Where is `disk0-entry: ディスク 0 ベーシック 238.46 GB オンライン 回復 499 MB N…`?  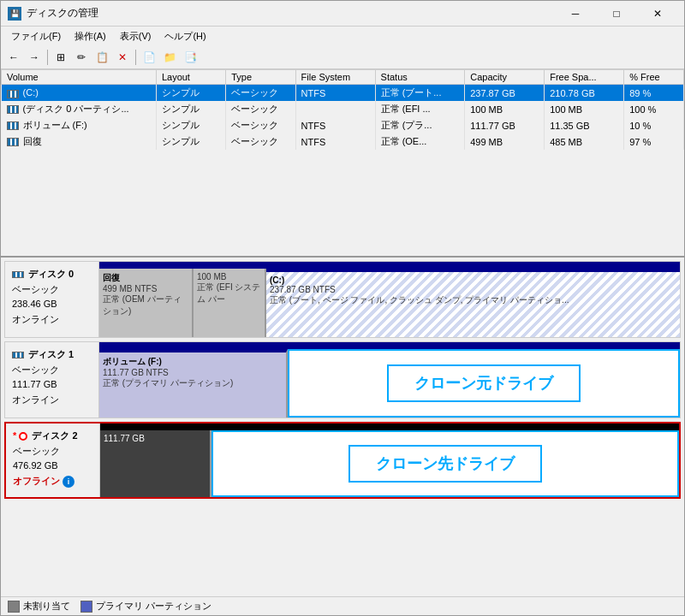 disk0-entry: ディスク 0 ベーシック 238.46 GB オンライン 回復 499 MB N… is located at coordinates (342, 299).